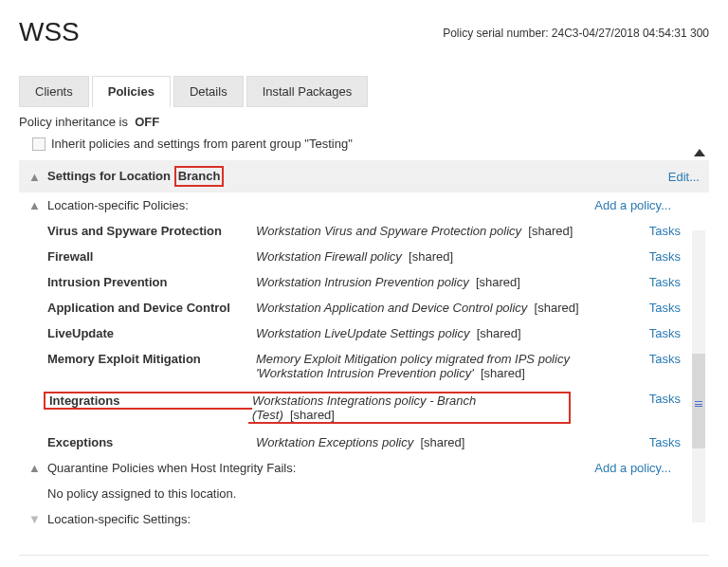 The height and width of the screenshot is (567, 728). I want to click on policy-row: Integrations Workstations Integrations p…, so click(364, 408).